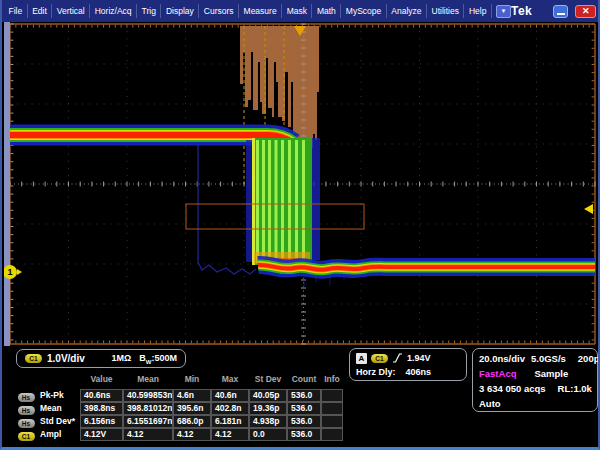  Describe the element at coordinates (59, 421) in the screenshot. I see `measurement-label: Std Dev*` at that location.